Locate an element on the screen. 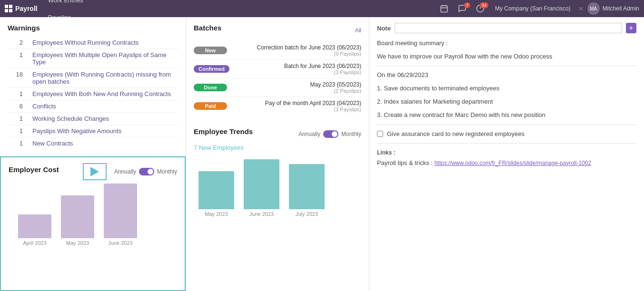 The width and height of the screenshot is (644, 291). employer-cost-chart: April 2023May 2023June 2023 is located at coordinates (93, 215).